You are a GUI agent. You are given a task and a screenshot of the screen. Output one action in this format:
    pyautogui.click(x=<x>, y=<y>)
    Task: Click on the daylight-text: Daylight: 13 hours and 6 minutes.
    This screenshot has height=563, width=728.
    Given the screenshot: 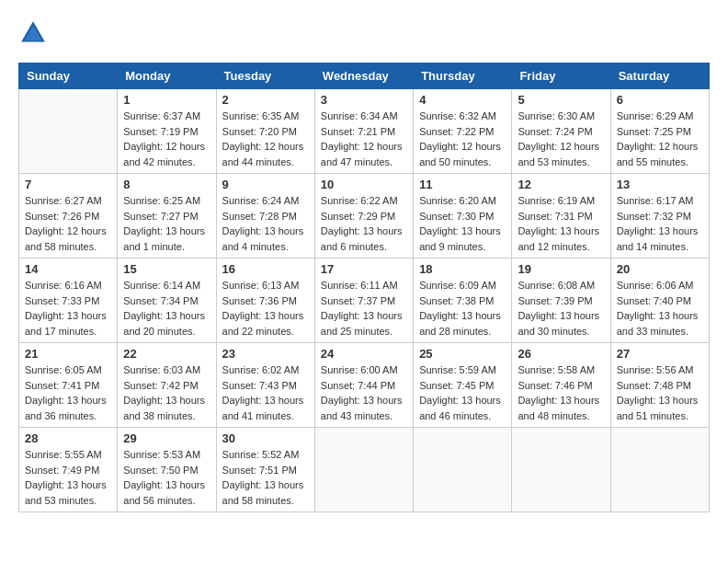 What is the action you would take?
    pyautogui.click(x=362, y=239)
    